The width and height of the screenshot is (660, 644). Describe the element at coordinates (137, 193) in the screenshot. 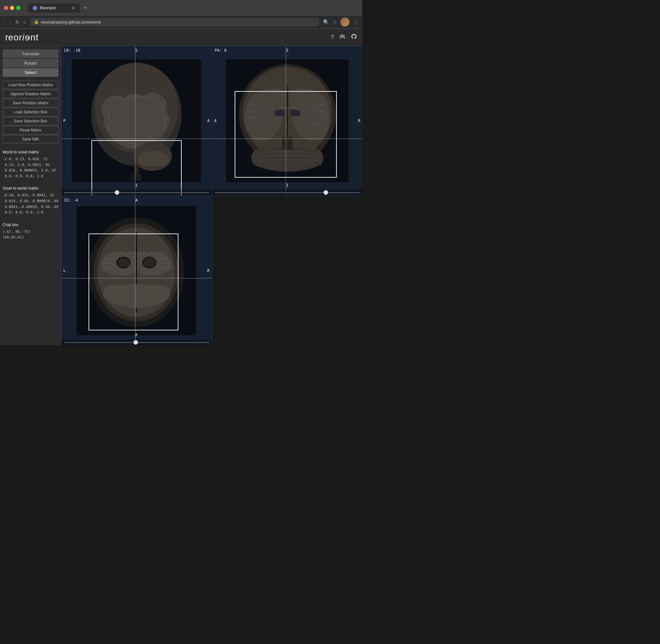

I see `sagittal-slider-track` at that location.